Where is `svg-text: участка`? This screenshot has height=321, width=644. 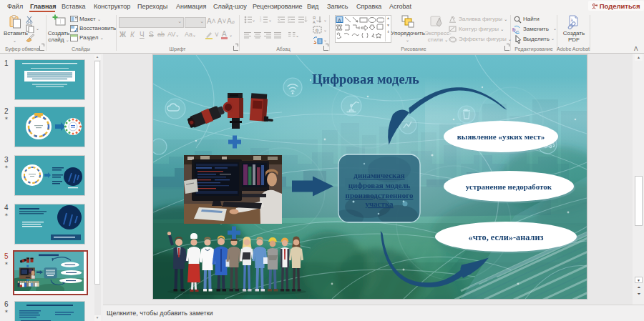
svg-text: участка is located at coordinates (379, 204).